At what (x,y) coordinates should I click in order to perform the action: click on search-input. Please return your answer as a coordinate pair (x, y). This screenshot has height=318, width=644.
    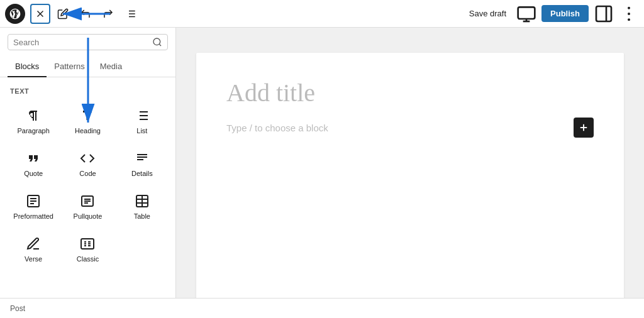
    Looking at the image, I should click on (83, 43).